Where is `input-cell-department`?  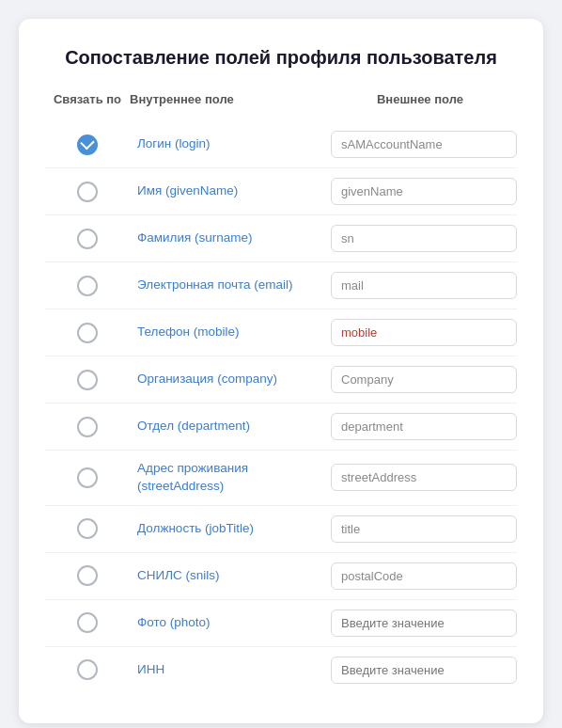 input-cell-department is located at coordinates (424, 427).